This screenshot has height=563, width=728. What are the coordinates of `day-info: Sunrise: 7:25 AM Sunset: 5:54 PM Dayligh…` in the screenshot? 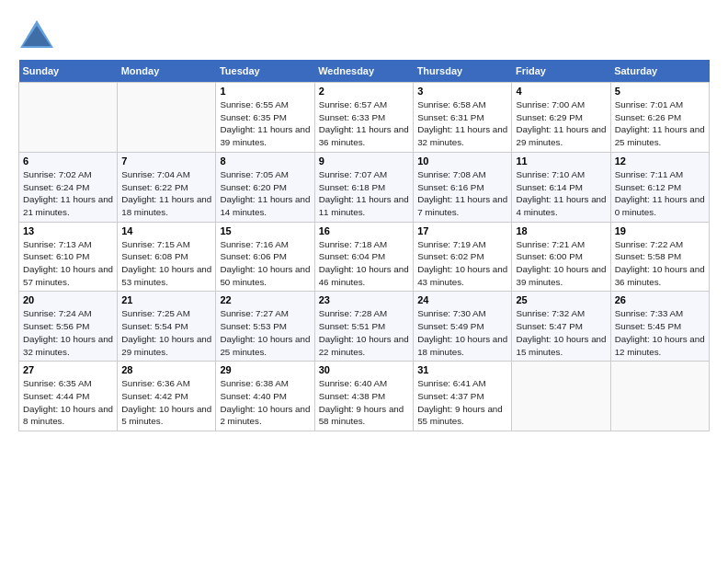 It's located at (166, 333).